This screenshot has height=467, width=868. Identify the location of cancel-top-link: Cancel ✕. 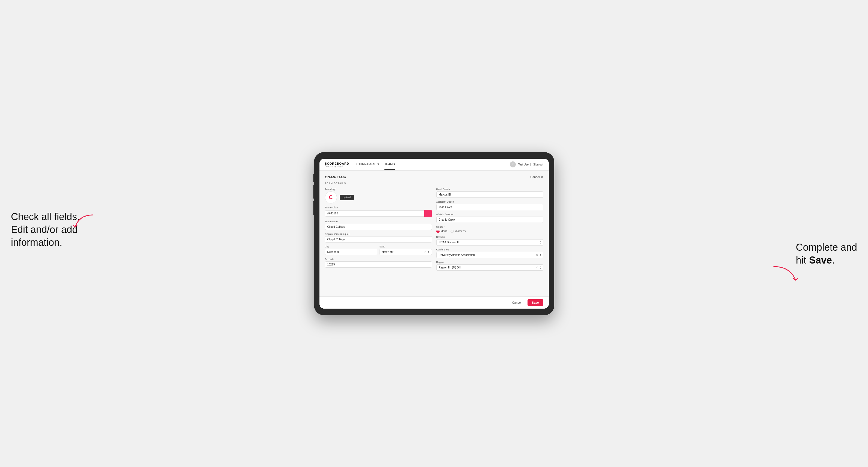
(537, 177).